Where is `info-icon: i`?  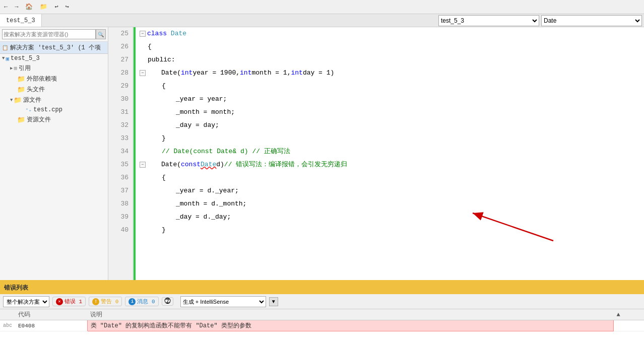
info-icon: i is located at coordinates (132, 302).